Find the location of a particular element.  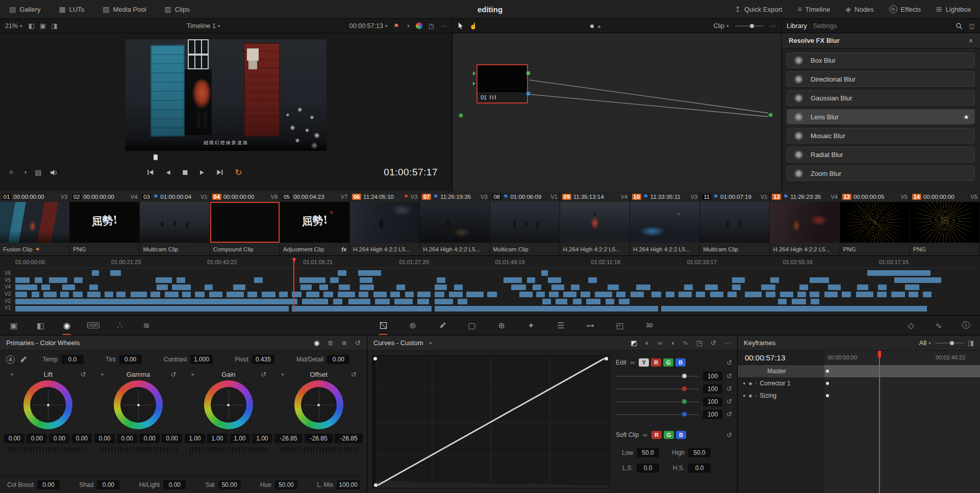

topbar-button-media-pool: ▧Media Pool is located at coordinates (124, 9).